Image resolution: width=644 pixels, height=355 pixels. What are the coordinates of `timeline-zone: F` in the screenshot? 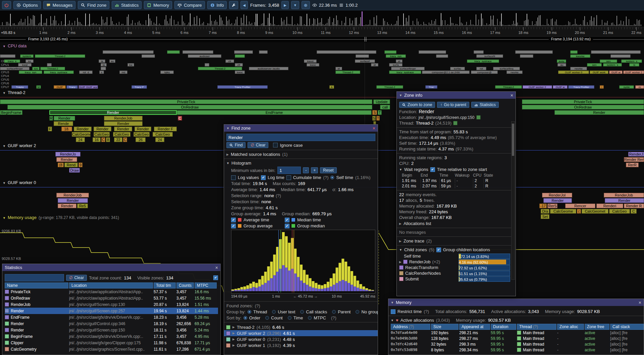 It's located at (50, 129).